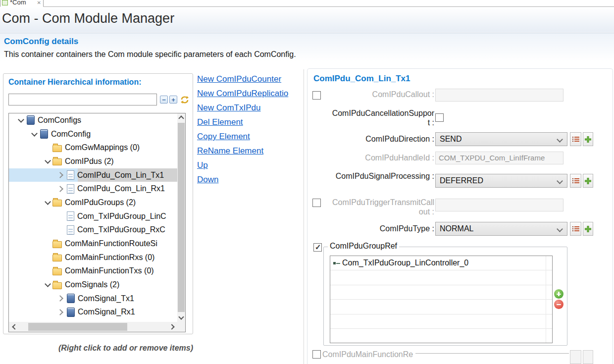 Image resolution: width=614 pixels, height=364 pixels. Describe the element at coordinates (93, 203) in the screenshot. I see `tree-item: ComIPduGroups (2)` at that location.